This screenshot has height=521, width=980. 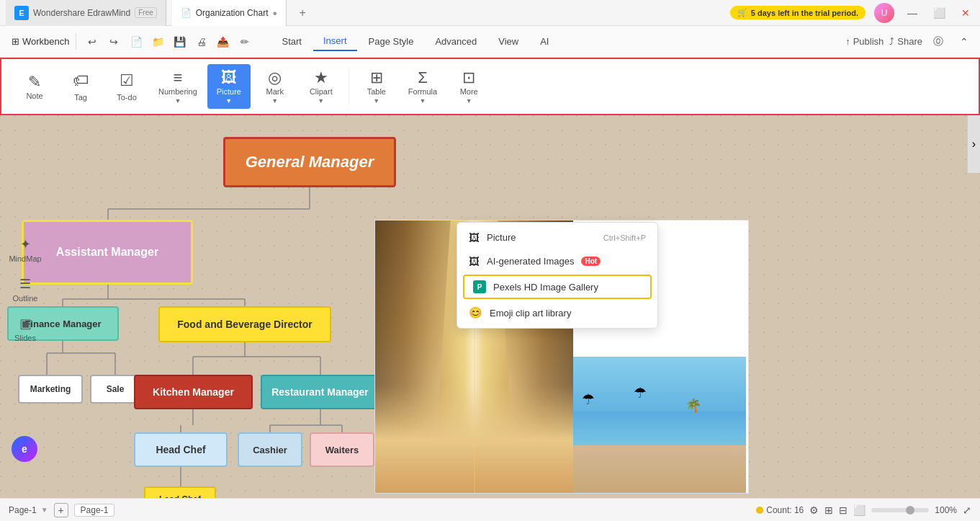 I want to click on clipart-arrow: ▼, so click(x=321, y=101).